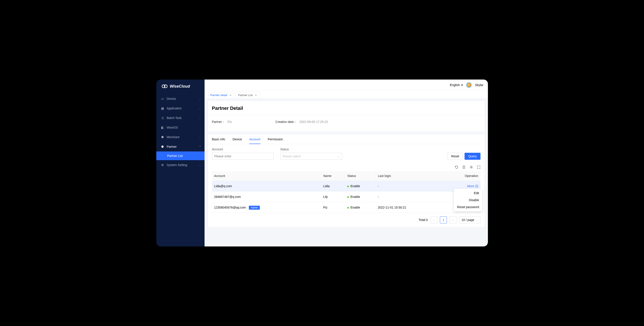 Image resolution: width=644 pixels, height=326 pixels. What do you see at coordinates (463, 208) in the screenshot?
I see `cell-operation` at bounding box center [463, 208].